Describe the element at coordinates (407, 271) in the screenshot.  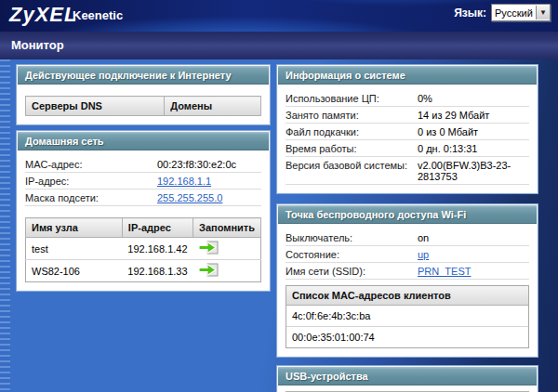
I see `wifi-row-ssid: Имя сети (SSID): PRN_TEST` at that location.